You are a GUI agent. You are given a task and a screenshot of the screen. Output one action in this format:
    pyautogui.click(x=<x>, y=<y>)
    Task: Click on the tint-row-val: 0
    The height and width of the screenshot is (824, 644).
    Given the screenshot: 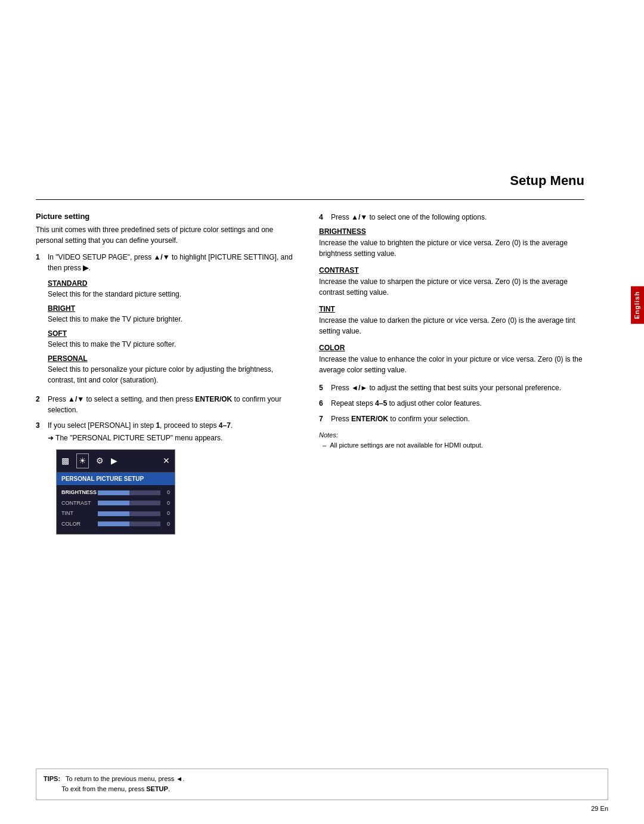 What is the action you would take?
    pyautogui.click(x=167, y=514)
    